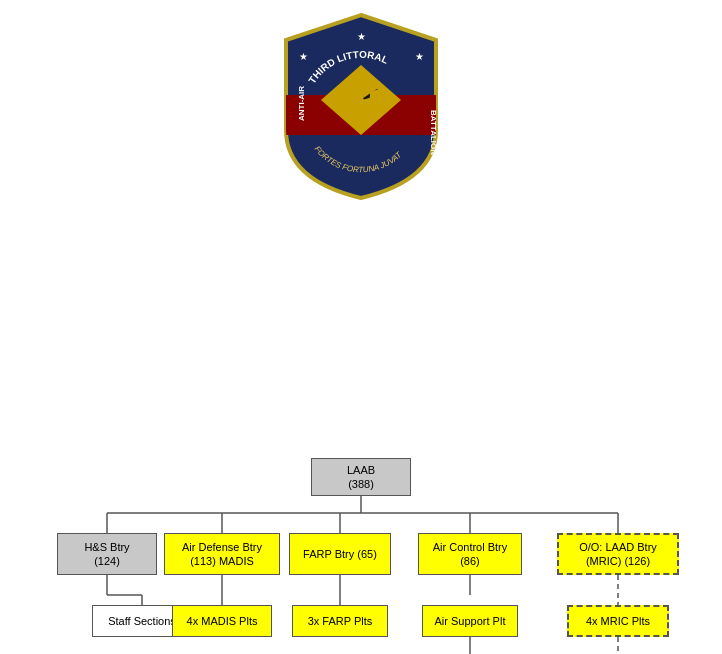 Image resolution: width=722 pixels, height=654 pixels. What do you see at coordinates (618, 547) in the screenshot?
I see `oo-label: O/O: LAAD Btry` at bounding box center [618, 547].